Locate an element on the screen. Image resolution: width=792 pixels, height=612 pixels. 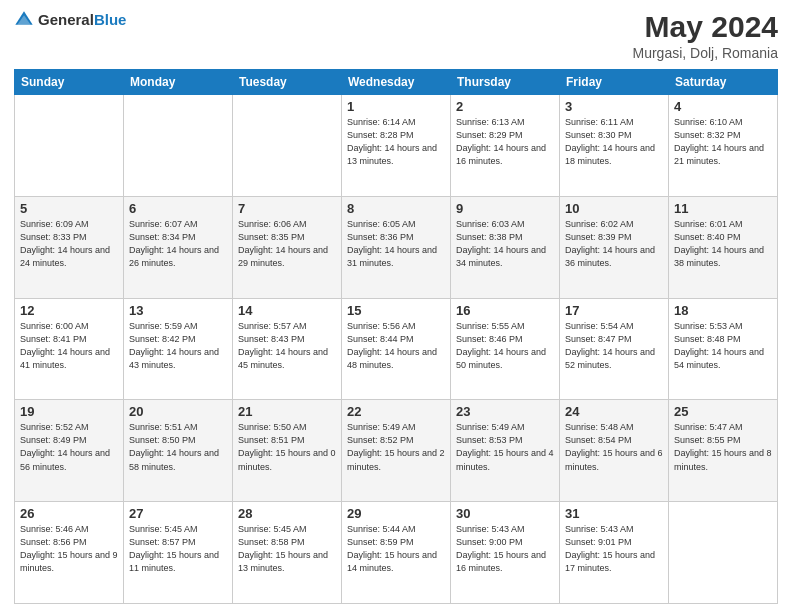
cell-info: Sunrise: 5:57 AMSunset: 8:43 PMDaylight:… is located at coordinates (287, 346).